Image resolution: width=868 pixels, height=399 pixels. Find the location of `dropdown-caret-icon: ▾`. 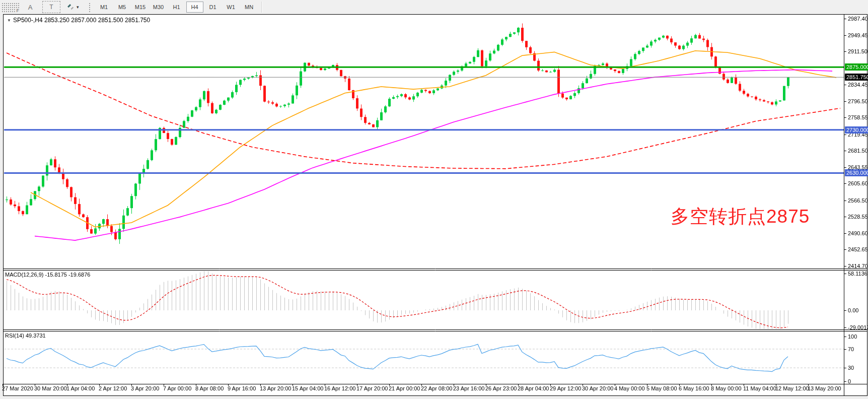

dropdown-caret-icon: ▾ is located at coordinates (78, 7).